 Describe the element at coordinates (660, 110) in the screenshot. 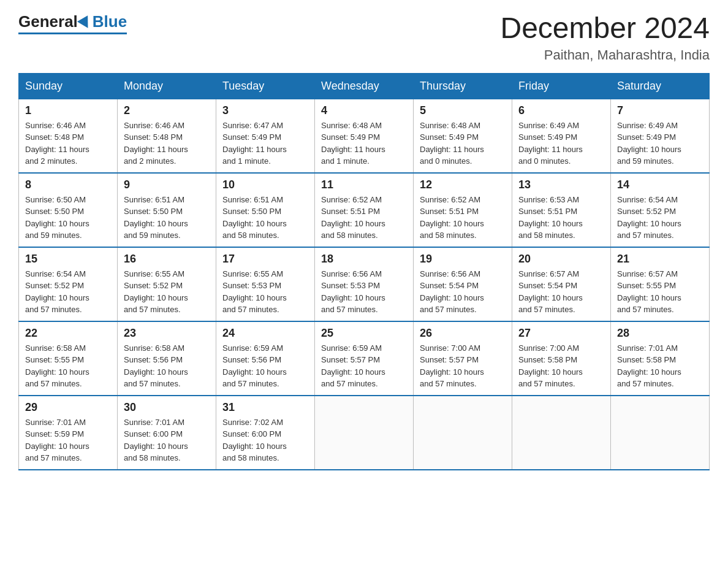

I see `day-number: 7` at that location.